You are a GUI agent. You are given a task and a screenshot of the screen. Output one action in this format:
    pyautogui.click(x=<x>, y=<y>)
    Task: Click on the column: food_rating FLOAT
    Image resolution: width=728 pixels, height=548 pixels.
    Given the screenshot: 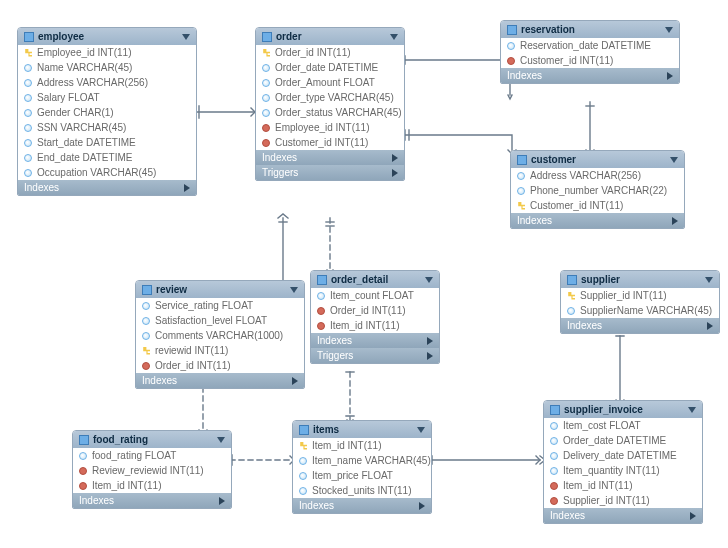 What is the action you would take?
    pyautogui.click(x=152, y=456)
    